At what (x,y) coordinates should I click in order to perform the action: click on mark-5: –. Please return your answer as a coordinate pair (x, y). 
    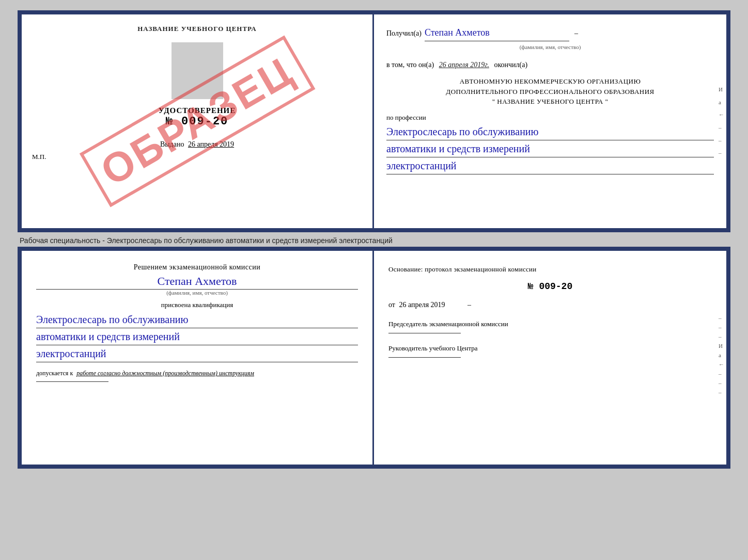
    Looking at the image, I should click on (721, 140).